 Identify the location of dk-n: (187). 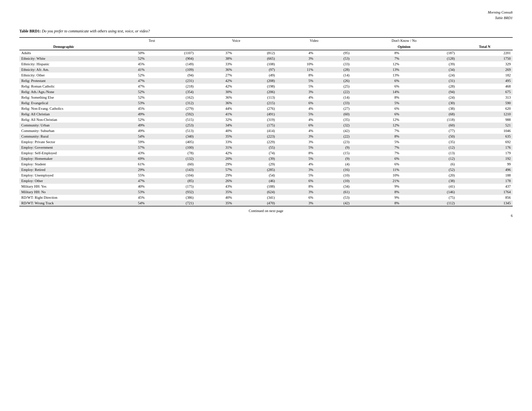
(429, 53).